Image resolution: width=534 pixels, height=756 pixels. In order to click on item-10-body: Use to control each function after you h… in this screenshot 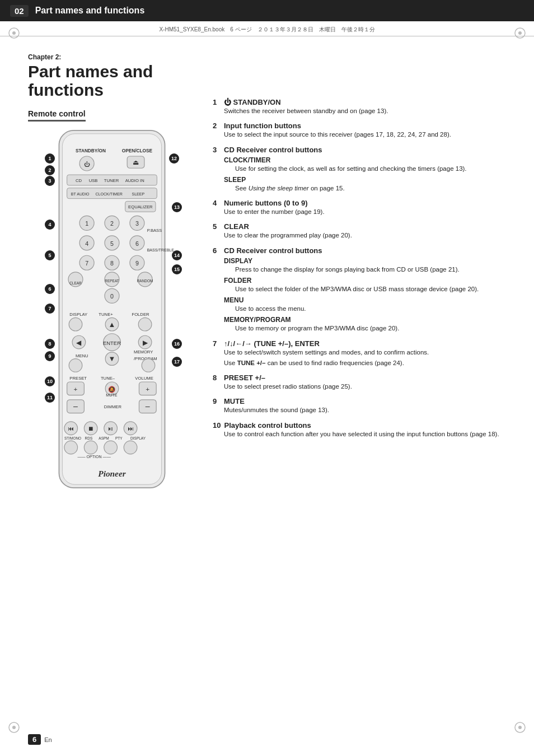, I will do `click(368, 435)`.